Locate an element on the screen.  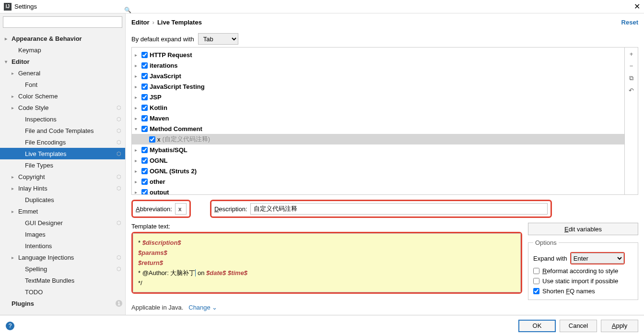
applicable-row: Applicable in Java. Change ⌄ is located at coordinates (385, 307).